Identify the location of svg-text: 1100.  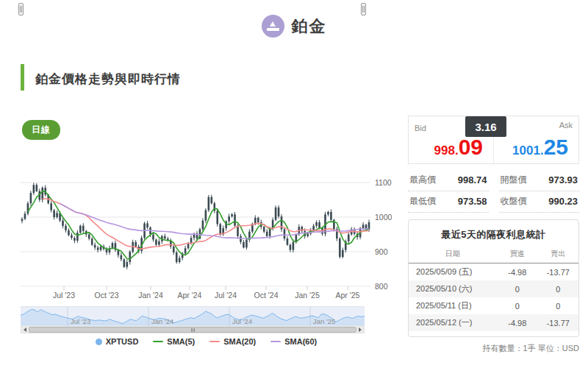
(384, 183).